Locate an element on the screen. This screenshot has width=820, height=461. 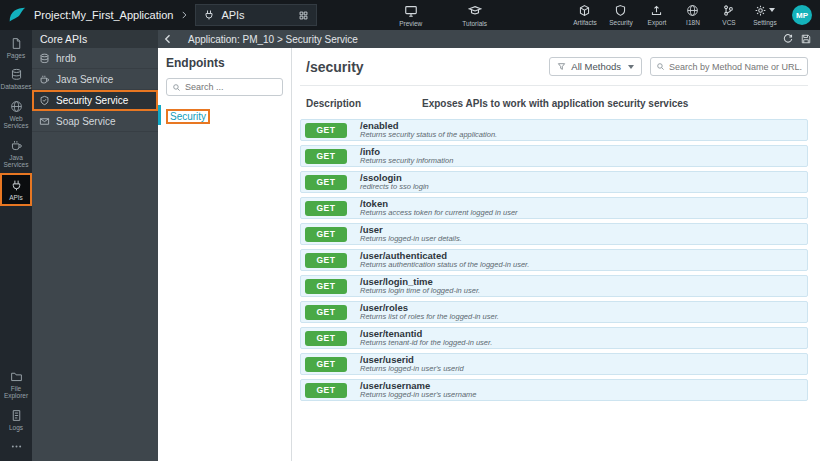
i18n-button: I18N is located at coordinates (693, 15).